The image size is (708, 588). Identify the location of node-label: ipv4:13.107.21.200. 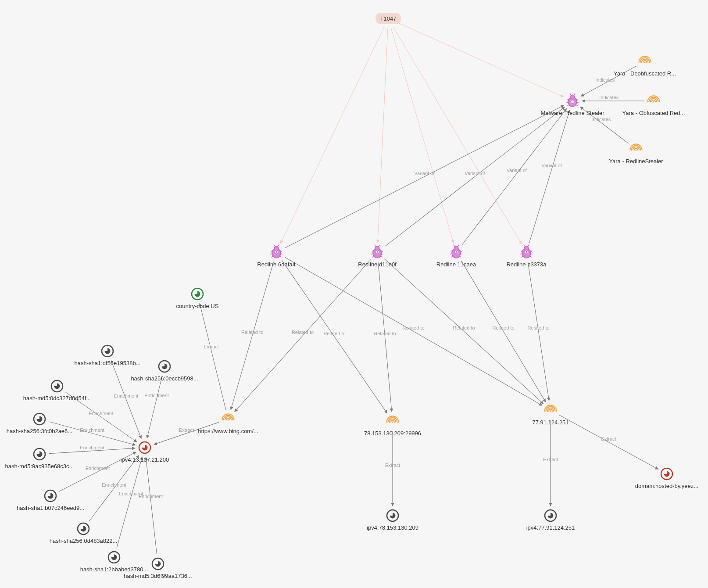
(145, 460).